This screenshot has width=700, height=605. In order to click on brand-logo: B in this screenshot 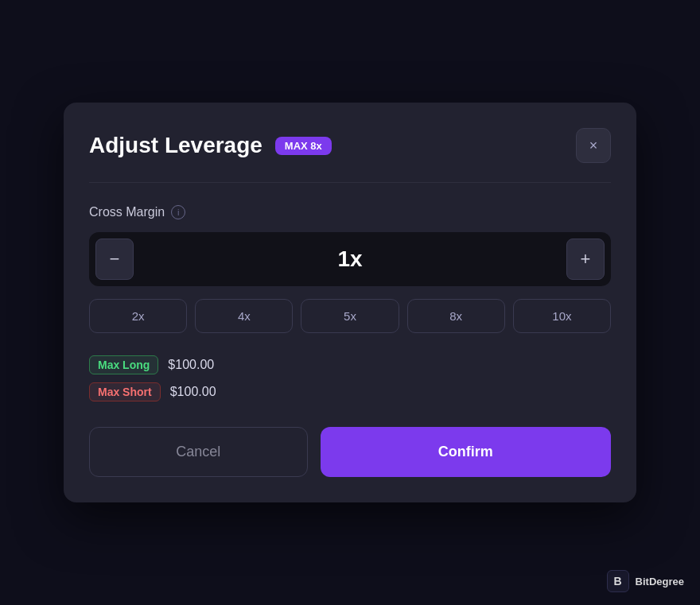, I will do `click(618, 581)`.